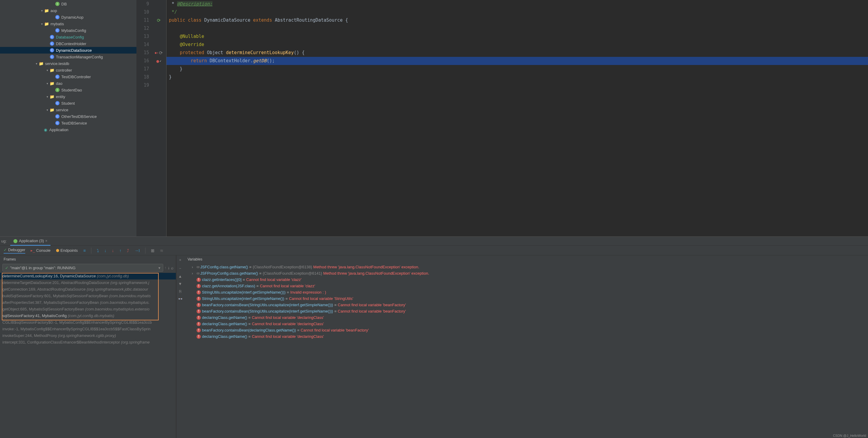 This screenshot has height=438, width=868. What do you see at coordinates (173, 268) in the screenshot?
I see `filter-icon: ⌕` at bounding box center [173, 268].